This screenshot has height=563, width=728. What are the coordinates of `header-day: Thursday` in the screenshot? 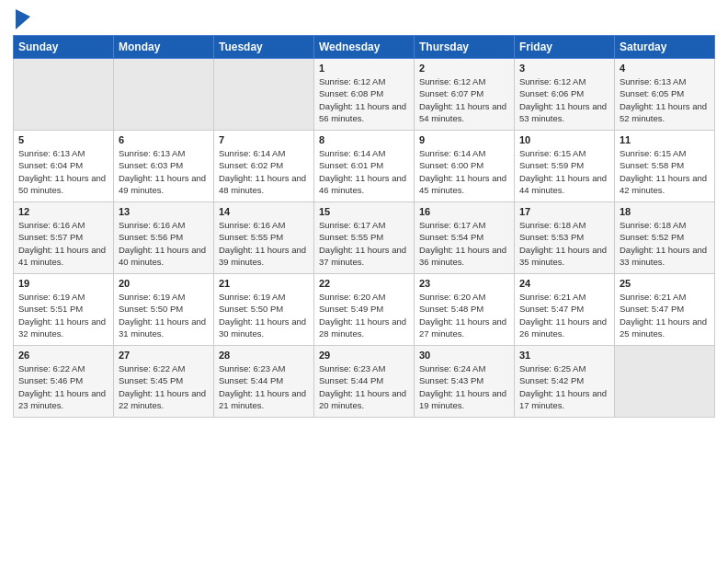 It's located at (465, 48).